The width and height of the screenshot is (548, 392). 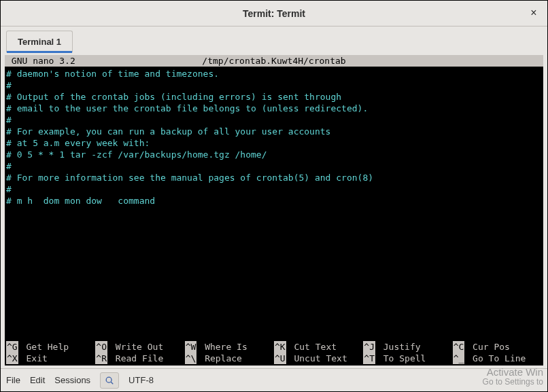 I want to click on keycap: ^U, so click(x=280, y=359).